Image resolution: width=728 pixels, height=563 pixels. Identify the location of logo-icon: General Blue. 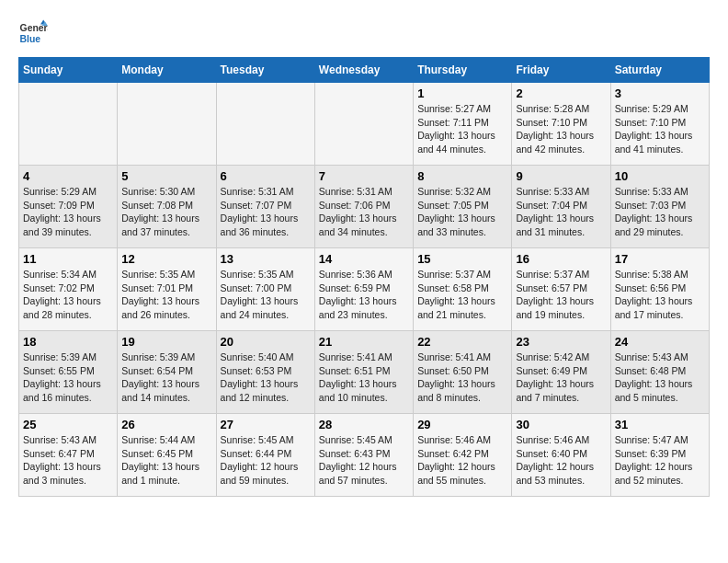
(33, 33).